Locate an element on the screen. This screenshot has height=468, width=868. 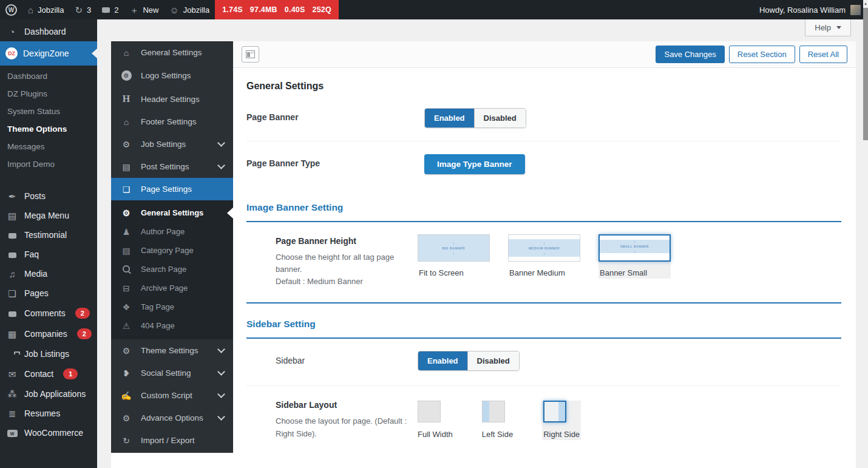
panel-item-social-setting: ❥ Social Setting is located at coordinates (172, 373).